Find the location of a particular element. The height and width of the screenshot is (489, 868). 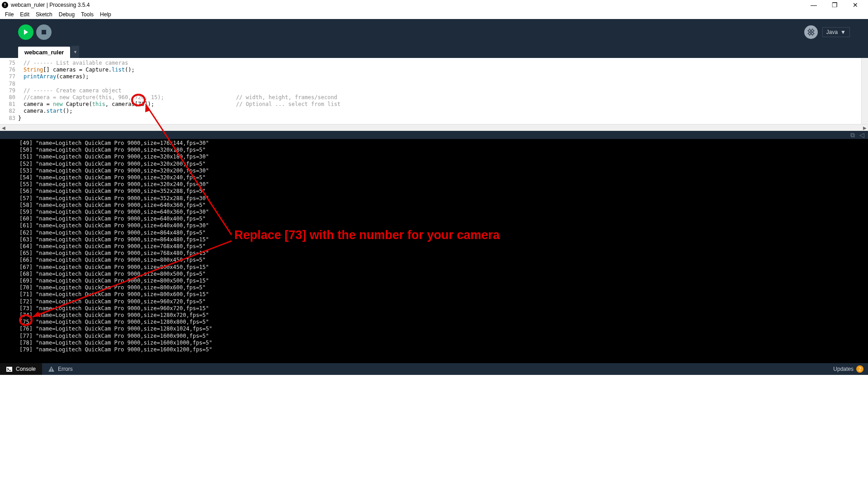

console-tool-icon: ⧉ is located at coordinates (853, 135).